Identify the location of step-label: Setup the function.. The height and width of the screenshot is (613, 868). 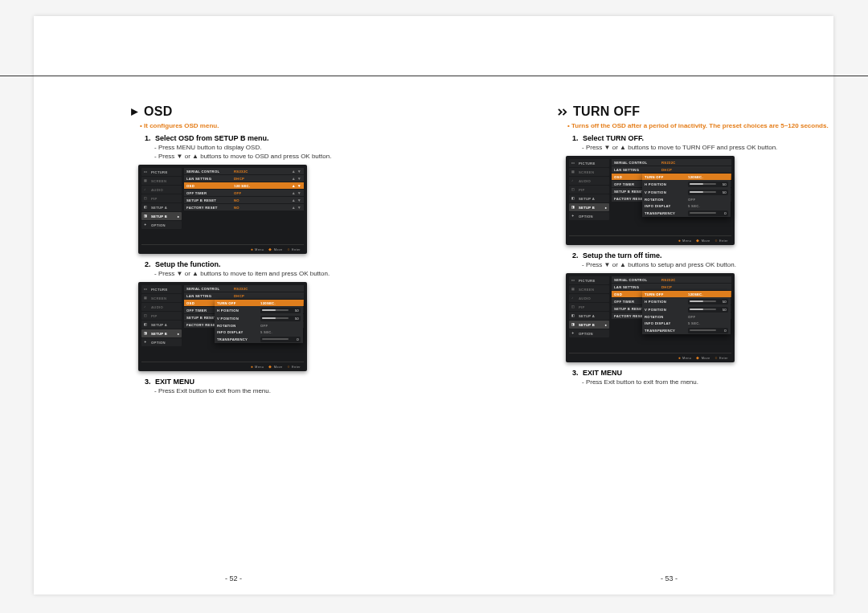
(188, 264).